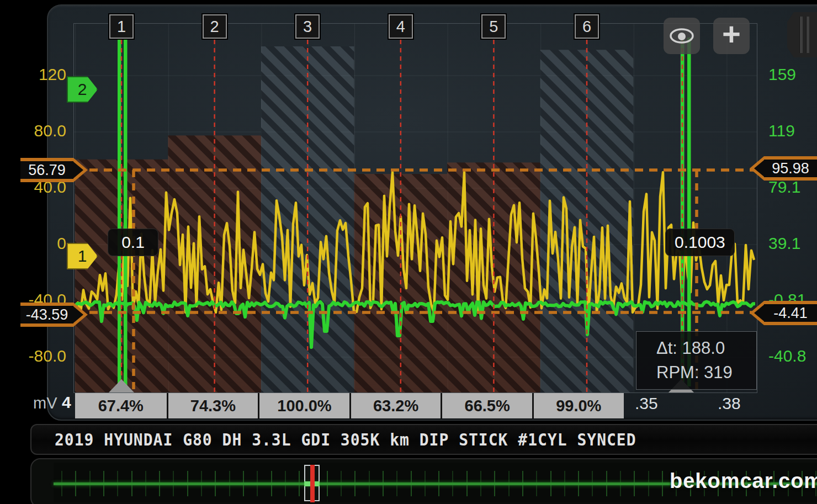 This screenshot has width=817, height=504. Describe the element at coordinates (729, 404) in the screenshot. I see `x-axis-label: .38` at that location.